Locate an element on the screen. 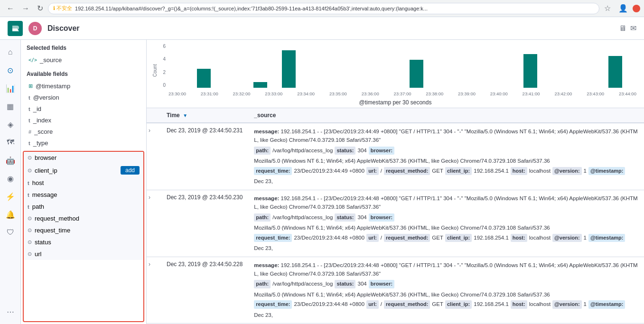 Image resolution: width=644 pixels, height=324 pixels. x-label-2: 23:32:00 is located at coordinates (242, 94).